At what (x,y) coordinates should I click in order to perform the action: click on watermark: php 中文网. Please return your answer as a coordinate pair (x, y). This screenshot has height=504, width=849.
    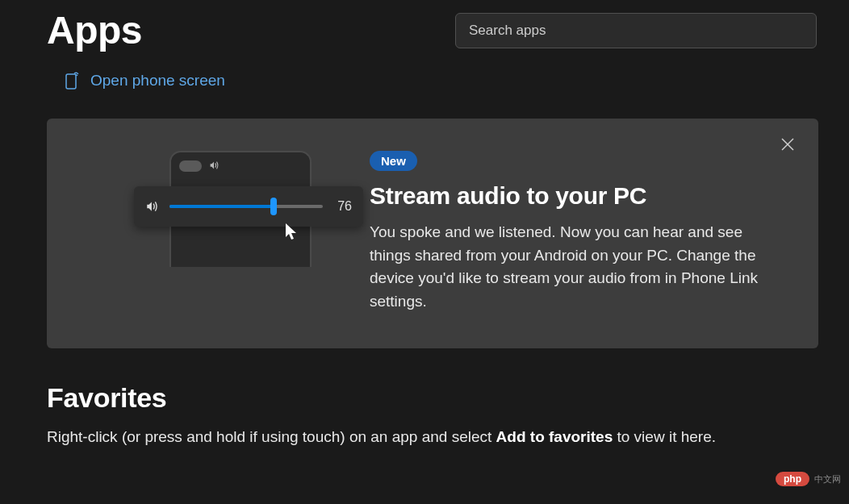
    Looking at the image, I should click on (809, 479).